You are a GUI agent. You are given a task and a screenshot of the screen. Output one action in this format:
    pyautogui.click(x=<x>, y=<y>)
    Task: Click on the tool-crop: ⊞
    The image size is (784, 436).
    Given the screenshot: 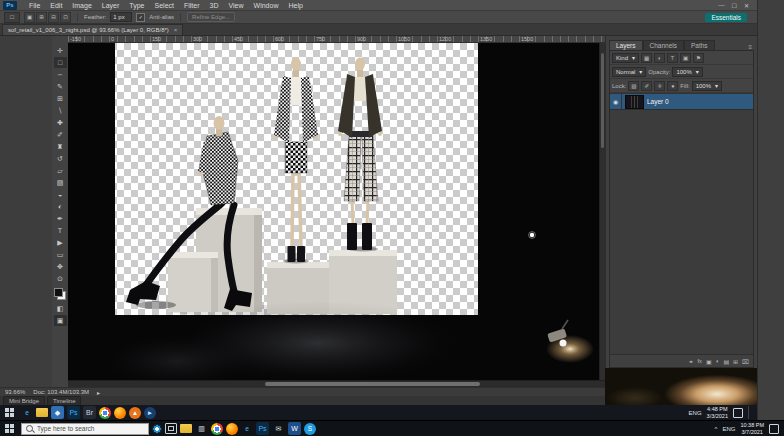 What is the action you would take?
    pyautogui.click(x=60, y=98)
    